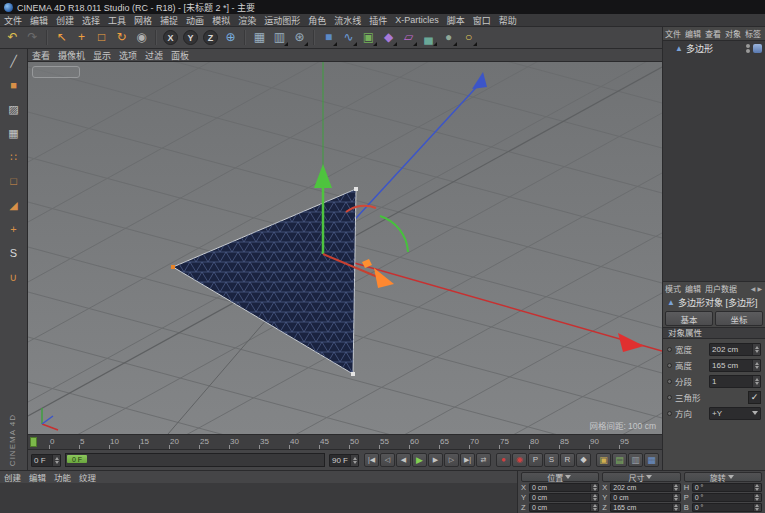  I want to click on y-axis-button: Y, so click(190, 38).